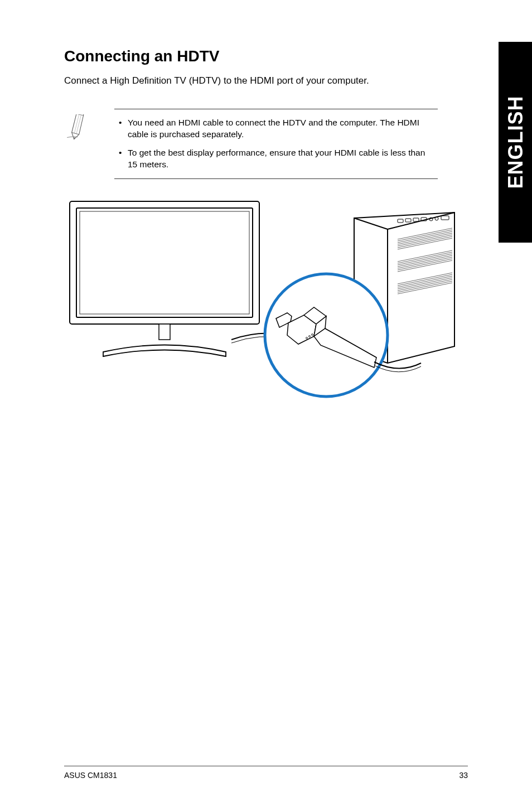  Describe the element at coordinates (276, 129) in the screenshot. I see `note-item: You need an HDMI cable to connect the HD…` at that location.